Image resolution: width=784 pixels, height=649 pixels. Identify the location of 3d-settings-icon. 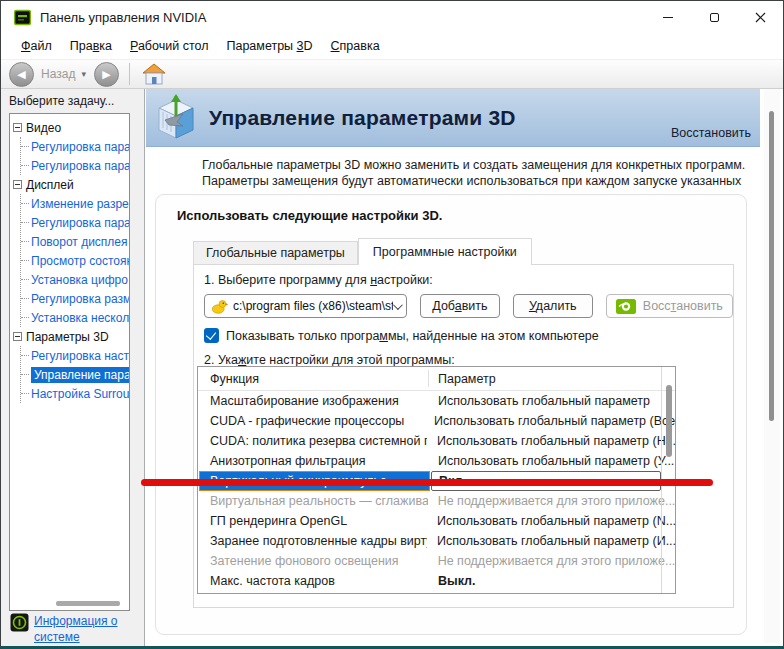
(176, 118).